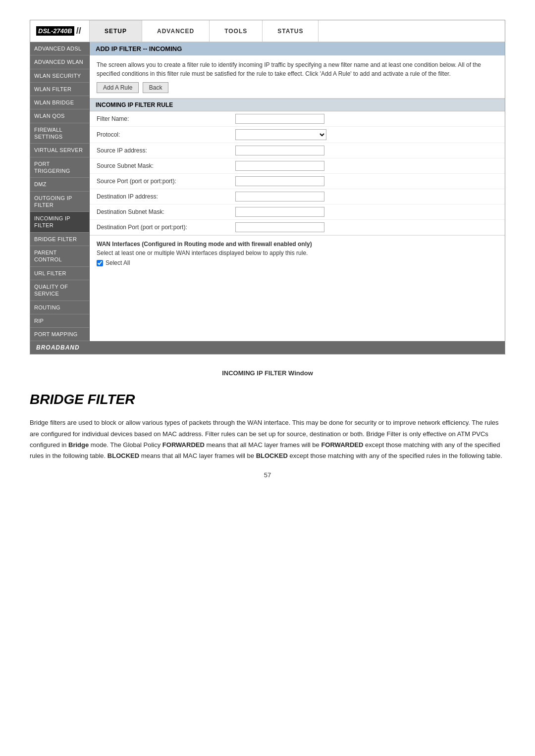 The width and height of the screenshot is (535, 756). What do you see at coordinates (268, 475) in the screenshot?
I see `page-number-text: 57` at bounding box center [268, 475].